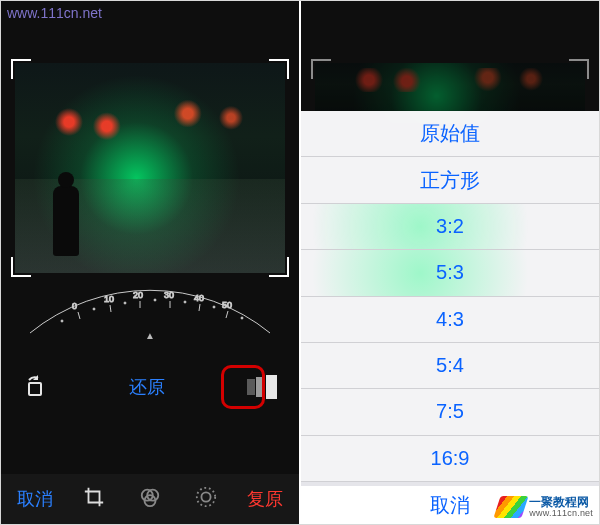 The image size is (600, 525). I want to click on annotation-highlight, so click(243, 387).